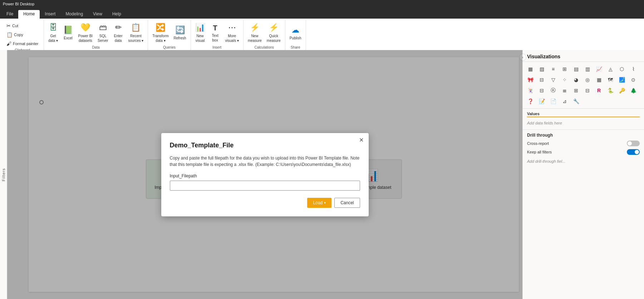  Describe the element at coordinates (160, 28) in the screenshot. I see `transform-icon: 🔀` at that location.